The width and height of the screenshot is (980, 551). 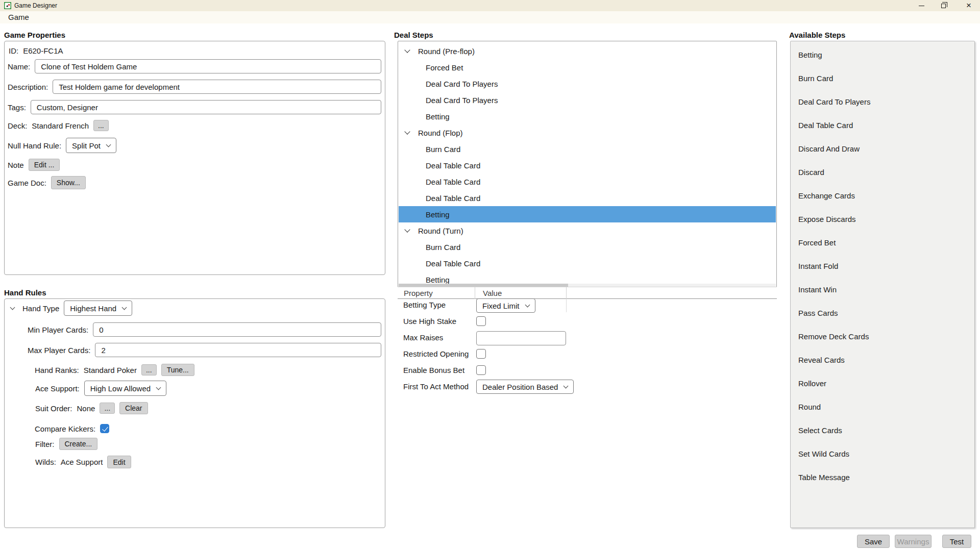 I want to click on game-properties-header: Game Properties, so click(x=35, y=35).